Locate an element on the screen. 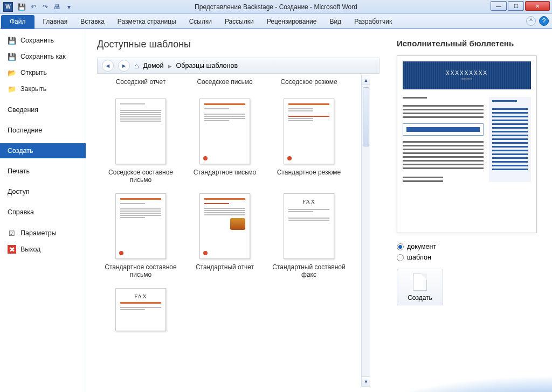 The width and height of the screenshot is (552, 392). word-app-icon: W is located at coordinates (8, 7).